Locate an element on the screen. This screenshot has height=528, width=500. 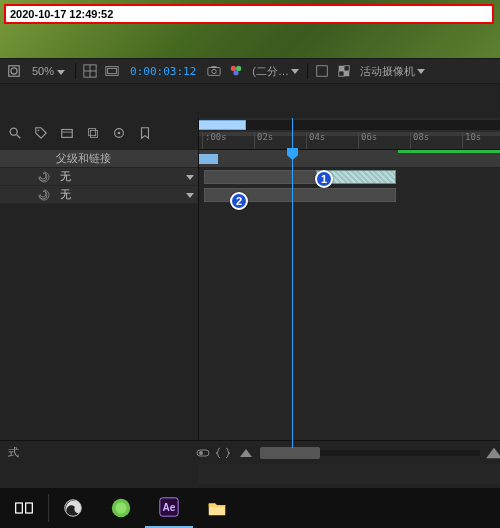
transparency-grid-icon is located at coordinates (344, 71).